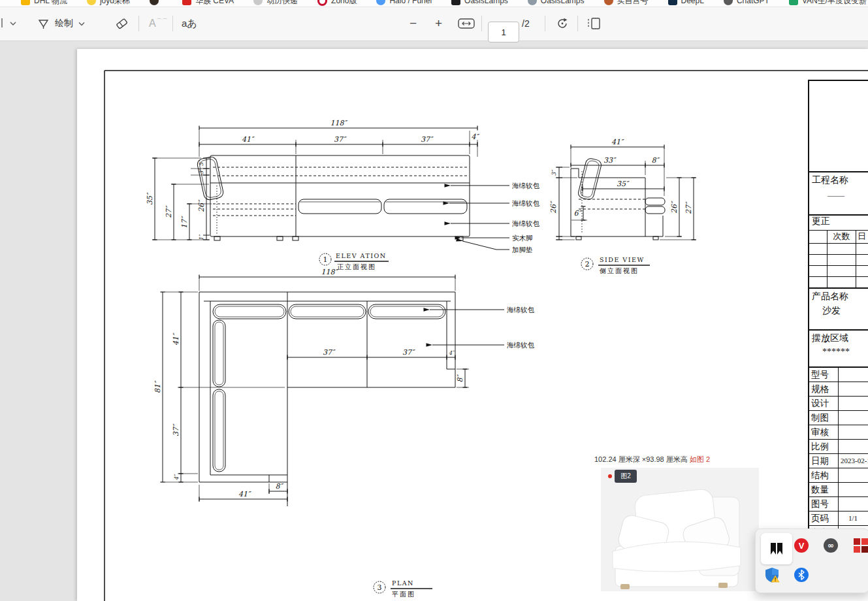  What do you see at coordinates (610, 161) in the screenshot?
I see `dim-text: 33″` at bounding box center [610, 161].